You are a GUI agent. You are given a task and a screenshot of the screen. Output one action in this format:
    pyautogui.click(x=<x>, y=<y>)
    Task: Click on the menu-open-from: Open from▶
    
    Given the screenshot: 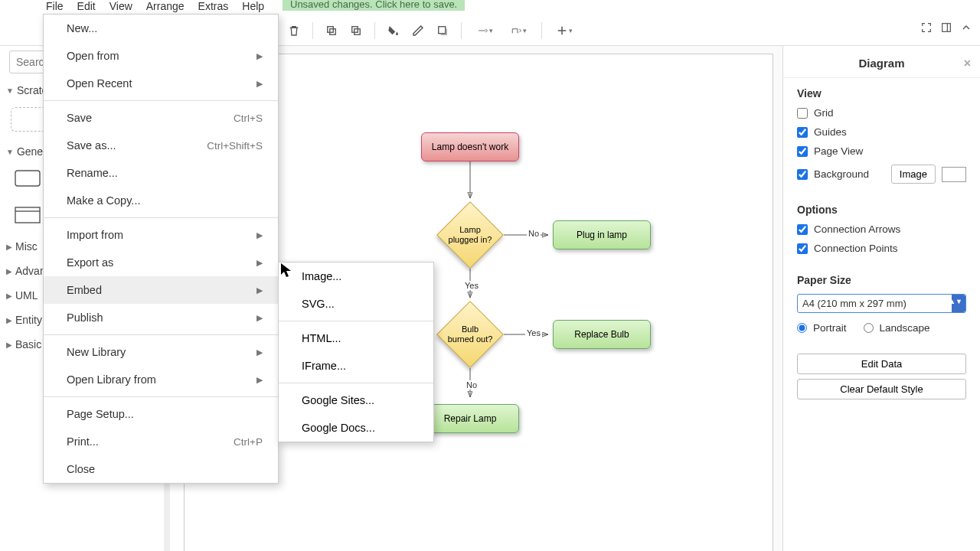 What is the action you would take?
    pyautogui.click(x=161, y=56)
    